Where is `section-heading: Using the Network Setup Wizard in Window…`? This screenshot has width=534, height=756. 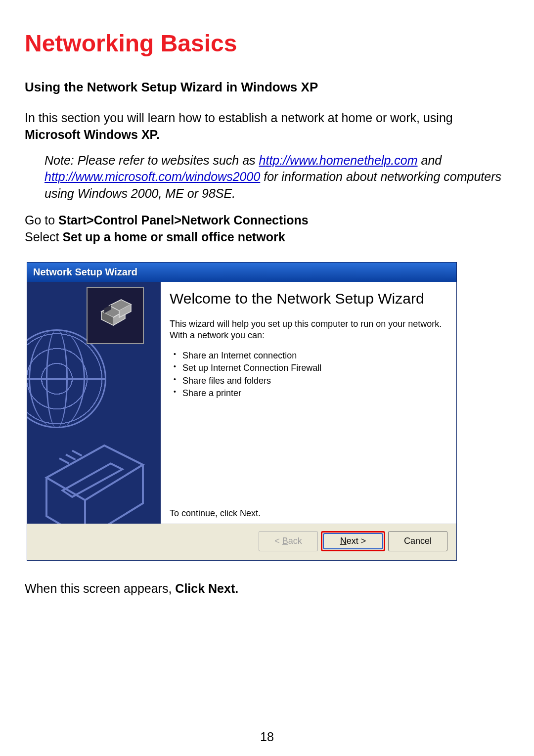 section-heading: Using the Network Setup Wizard in Window… is located at coordinates (267, 87).